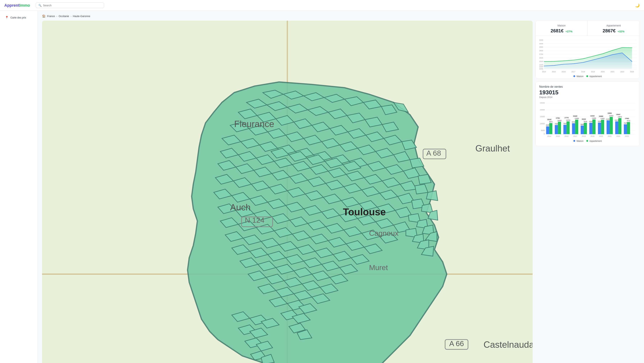 The image size is (644, 363). I want to click on bar-legend-dot-appartement, so click(587, 141).